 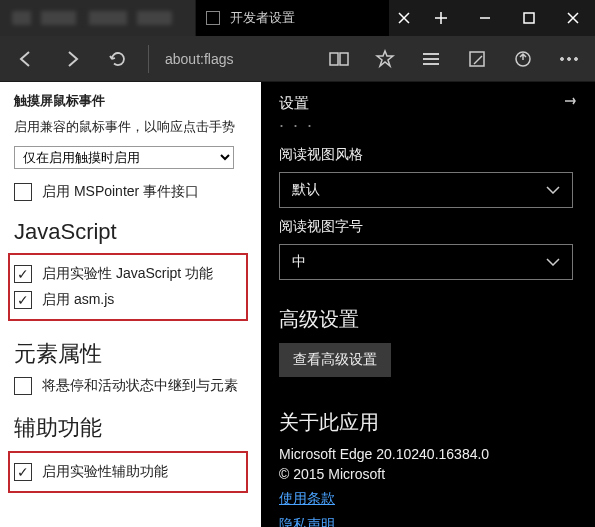 What do you see at coordinates (570, 103) in the screenshot?
I see `pin-icon` at bounding box center [570, 103].